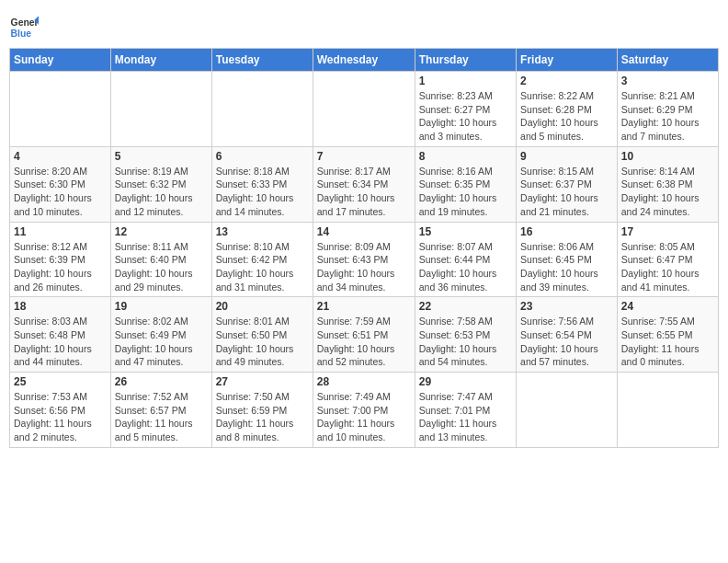 The width and height of the screenshot is (728, 563). Describe the element at coordinates (667, 259) in the screenshot. I see `calendar-cell: 17Sunrise: 8:05 AMSunset: 6:47 PMDayligh…` at that location.